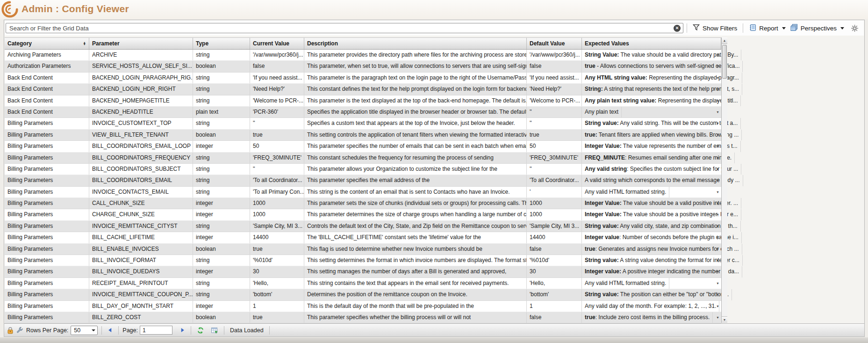  What do you see at coordinates (47, 44) in the screenshot?
I see `column-header-category: Category ▲▼` at bounding box center [47, 44].